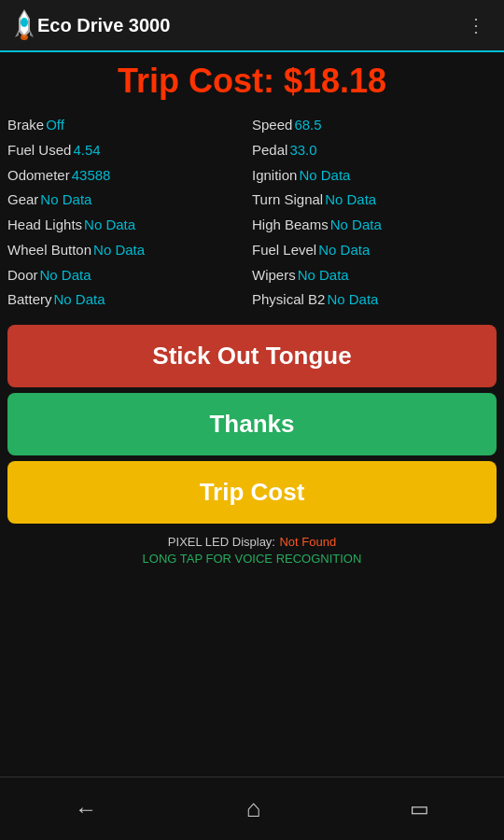 The width and height of the screenshot is (504, 840). What do you see at coordinates (252, 357) in the screenshot?
I see `stick-out-tongue-button: Stick Out Tongue` at bounding box center [252, 357].